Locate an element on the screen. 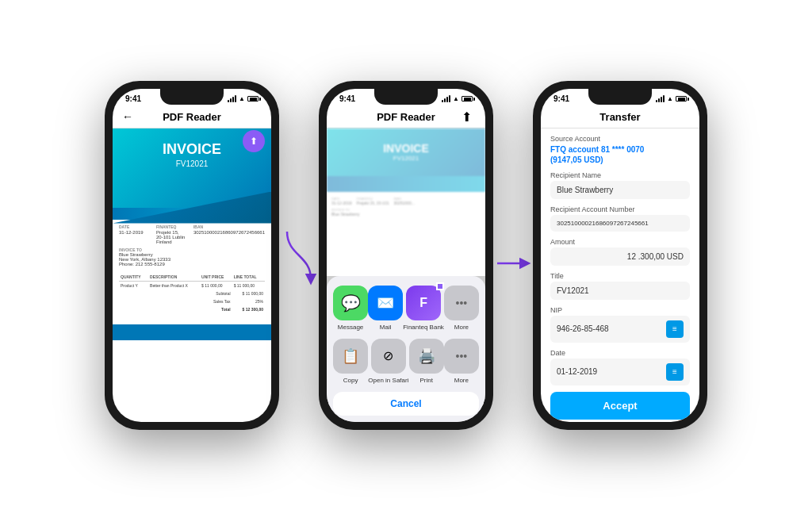 The width and height of the screenshot is (812, 510). app-header-1: ← PDF Reader ⬆ is located at coordinates (192, 117).